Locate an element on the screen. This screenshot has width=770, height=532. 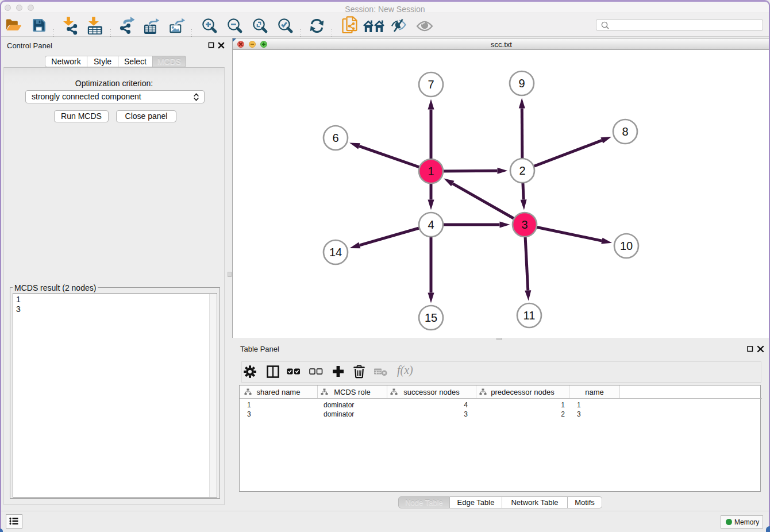
svg-text: 3 is located at coordinates (524, 225).